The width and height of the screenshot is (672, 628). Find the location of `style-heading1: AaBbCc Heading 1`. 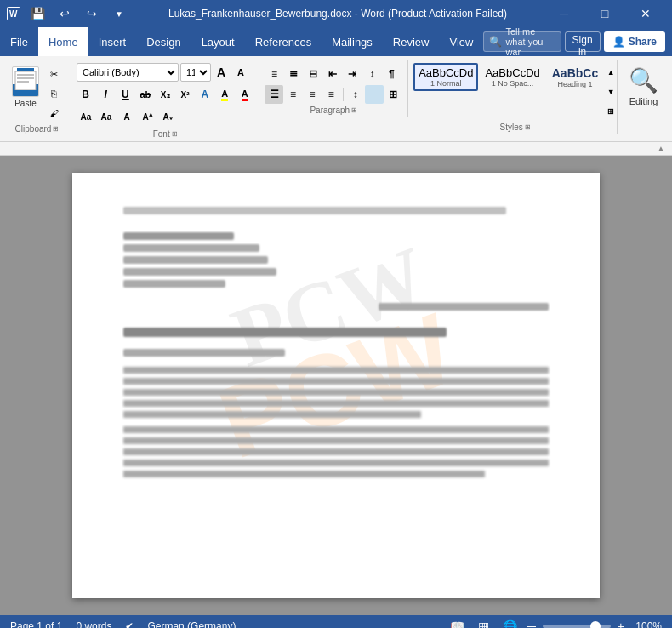

style-heading1: AaBbCc Heading 1 is located at coordinates (575, 77).